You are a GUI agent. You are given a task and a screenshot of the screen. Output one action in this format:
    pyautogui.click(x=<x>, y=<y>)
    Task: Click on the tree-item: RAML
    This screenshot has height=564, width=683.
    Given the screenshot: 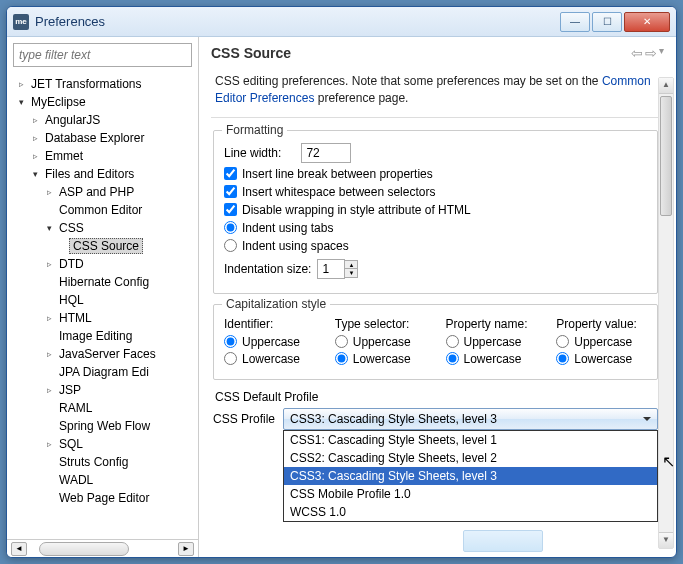 What is the action you would take?
    pyautogui.click(x=102, y=408)
    